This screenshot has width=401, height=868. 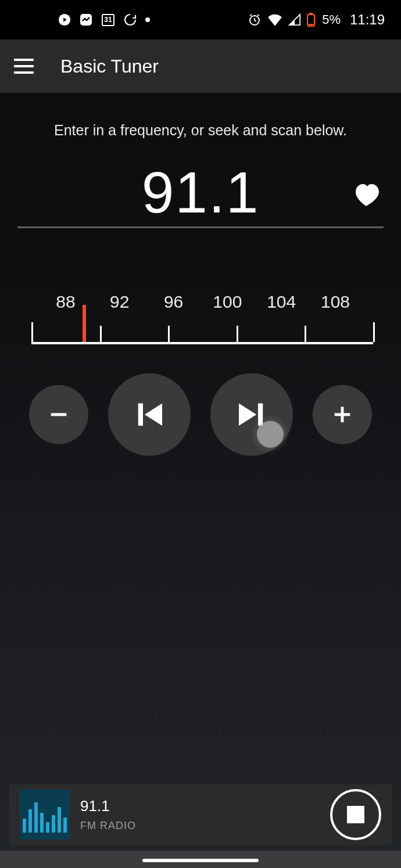 What do you see at coordinates (295, 20) in the screenshot?
I see `signal-icon` at bounding box center [295, 20].